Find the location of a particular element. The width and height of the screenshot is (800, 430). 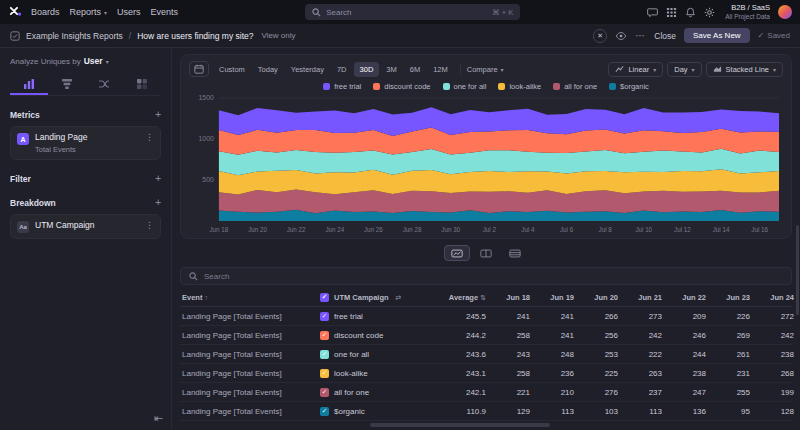

top-nav: BoardsReports▾UsersEvents Search ⌘ + K B… is located at coordinates (400, 12).